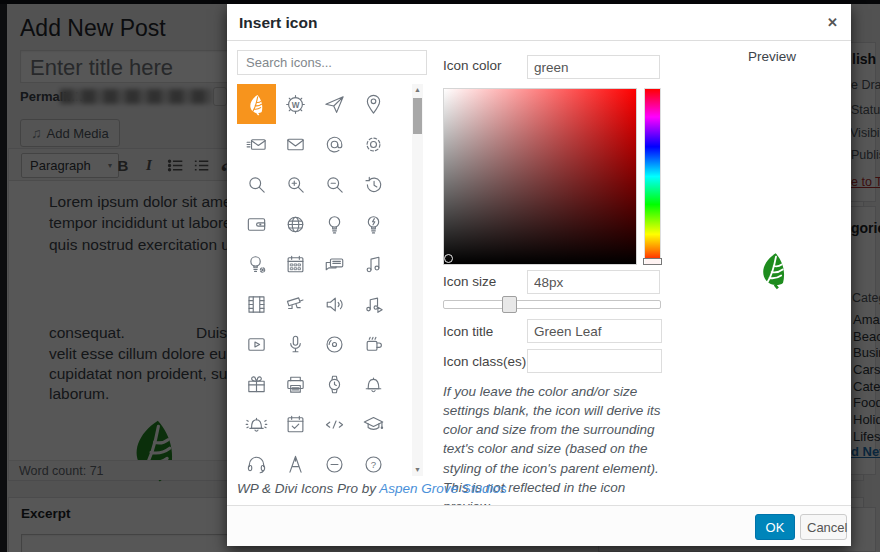 This screenshot has width=880, height=552. What do you see at coordinates (296, 104) in the screenshot?
I see `svg-text: W` at bounding box center [296, 104].